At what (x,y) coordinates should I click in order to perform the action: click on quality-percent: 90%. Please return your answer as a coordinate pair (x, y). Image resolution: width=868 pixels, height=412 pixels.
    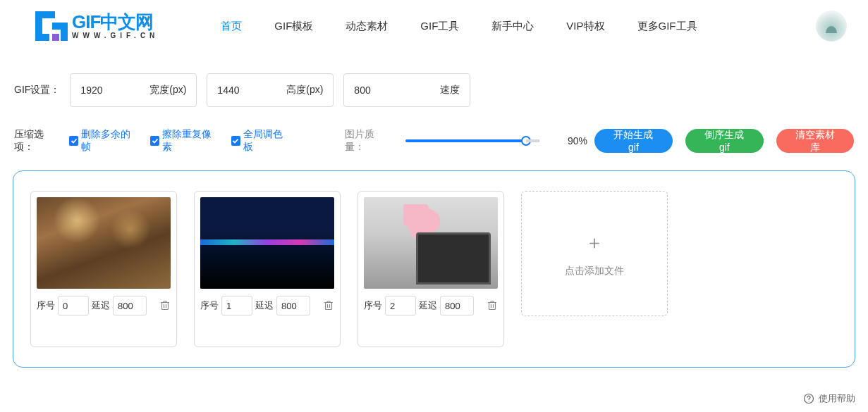
    Looking at the image, I should click on (577, 141).